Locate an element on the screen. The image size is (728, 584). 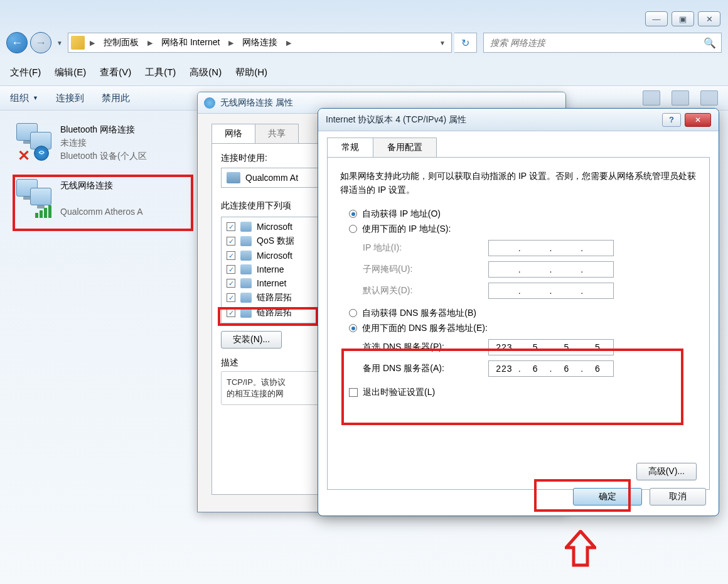
adapter-icon is located at coordinates (233, 178).